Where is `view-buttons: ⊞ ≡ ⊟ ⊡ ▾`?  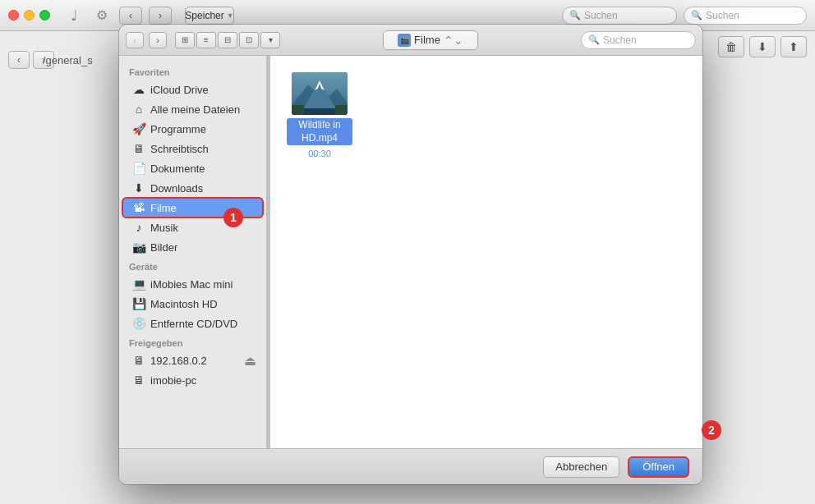
view-buttons: ⊞ ≡ ⊟ ⊡ ▾ is located at coordinates (228, 40).